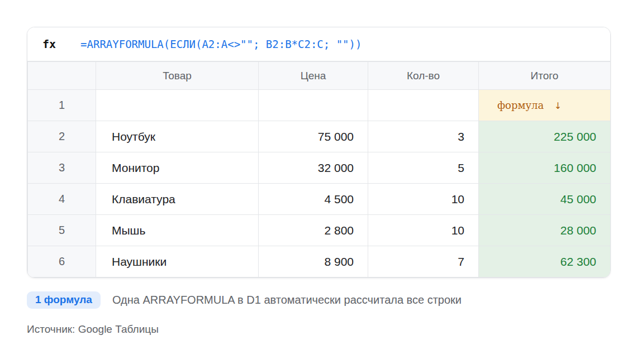  Describe the element at coordinates (178, 137) in the screenshot. I see `cell-product: Ноутбук` at that location.